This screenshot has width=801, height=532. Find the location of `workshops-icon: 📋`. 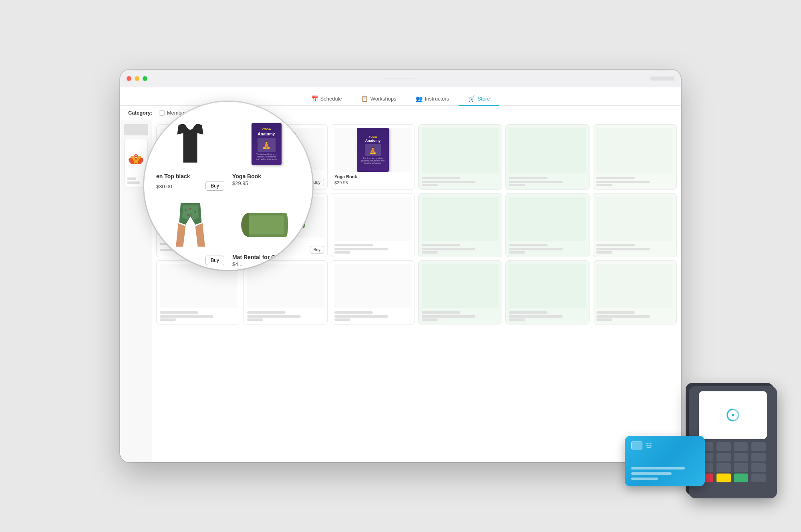

workshops-icon: 📋 is located at coordinates (364, 99).